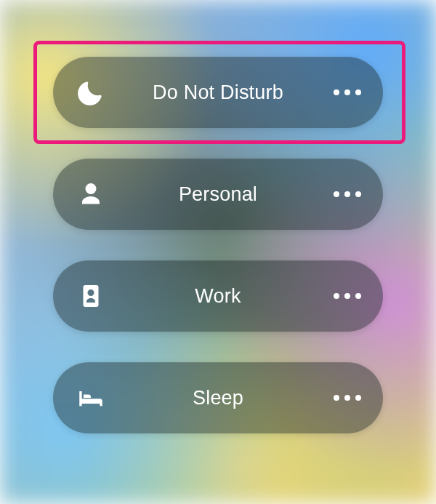 The height and width of the screenshot is (504, 436). Describe the element at coordinates (218, 296) in the screenshot. I see `focus-row-work: Work` at that location.